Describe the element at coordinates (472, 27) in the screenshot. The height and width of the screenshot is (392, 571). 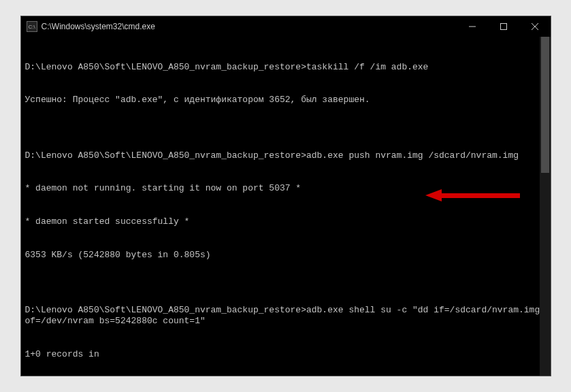
I see `minimize-icon` at that location.